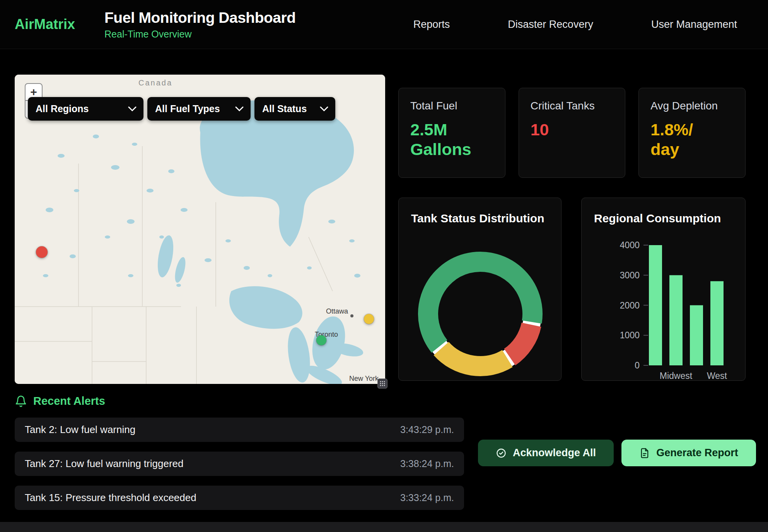  I want to click on status-filter-dropdown: All Status, so click(295, 109).